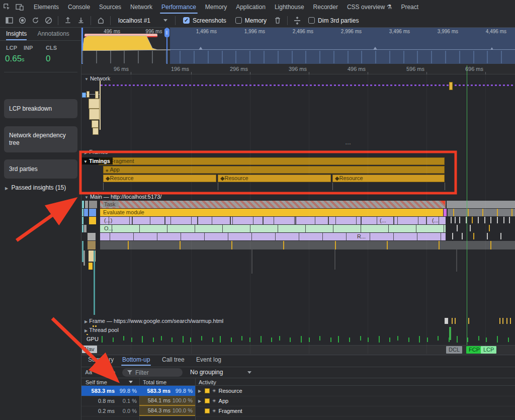 The height and width of the screenshot is (420, 515). Describe the element at coordinates (179, 7) in the screenshot. I see `tab-performance: Performance` at that location.